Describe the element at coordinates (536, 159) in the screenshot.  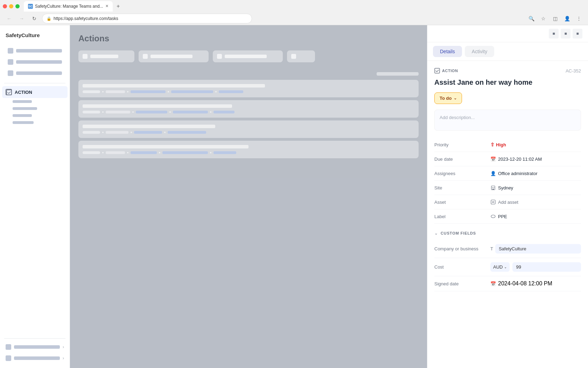
I see `due-date-value: 📅 2023-12-20 11:02 AM` at that location.